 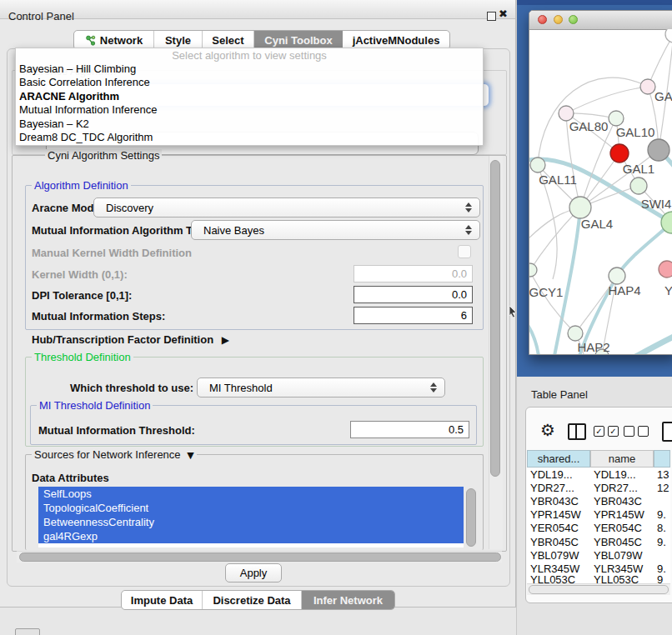 What do you see at coordinates (249, 97) in the screenshot?
I see `algorithm-option-highlighted: ARACNE Algorithm` at bounding box center [249, 97].